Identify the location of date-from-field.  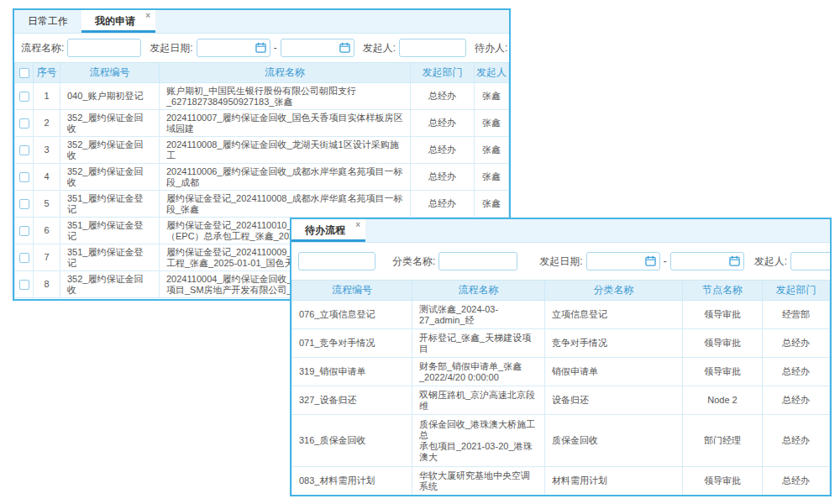
(234, 48).